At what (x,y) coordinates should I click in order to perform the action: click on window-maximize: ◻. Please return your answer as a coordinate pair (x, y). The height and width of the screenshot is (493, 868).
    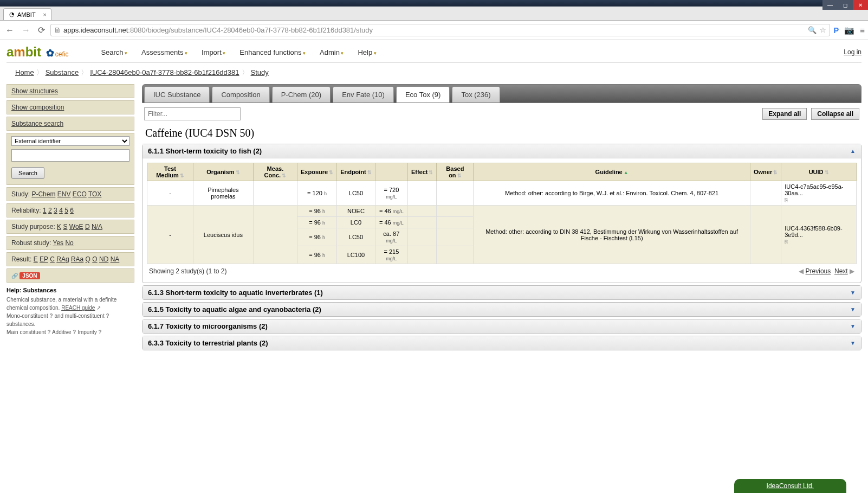
    Looking at the image, I should click on (845, 5).